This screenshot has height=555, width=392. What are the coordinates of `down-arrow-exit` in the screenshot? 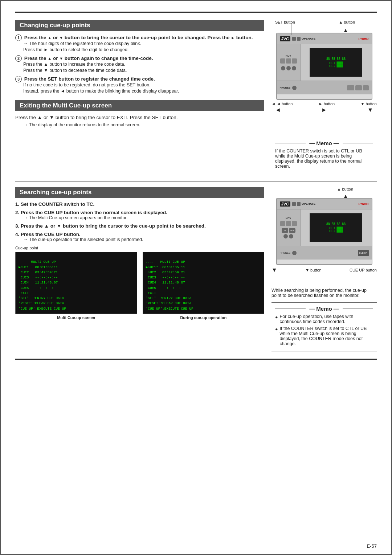 It's located at (52, 118).